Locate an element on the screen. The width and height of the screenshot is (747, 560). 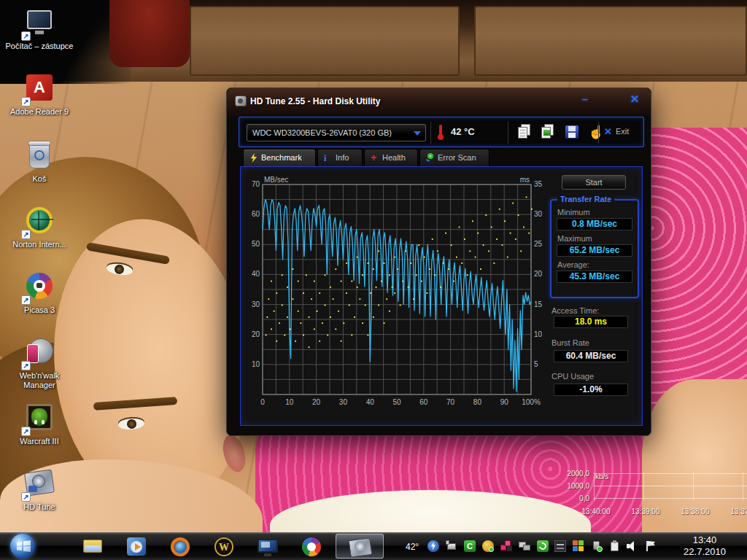
window-title: HD Tune 2.55 - Hard Disk Utility is located at coordinates (315, 101).